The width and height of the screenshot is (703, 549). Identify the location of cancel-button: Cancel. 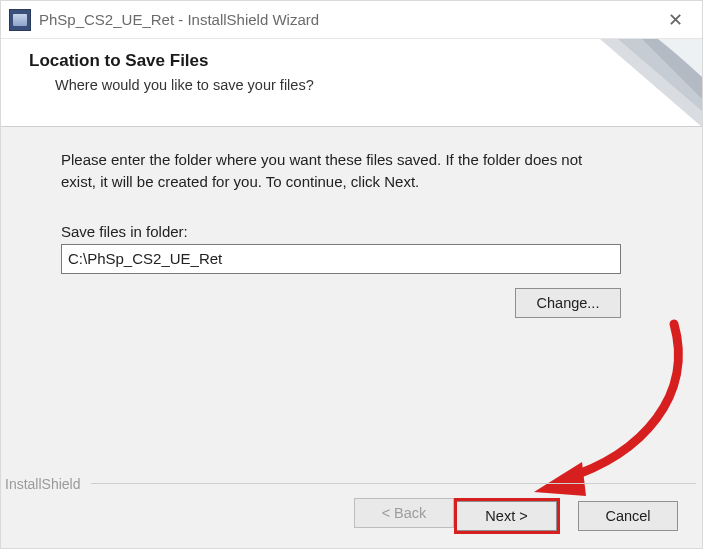
(628, 516).